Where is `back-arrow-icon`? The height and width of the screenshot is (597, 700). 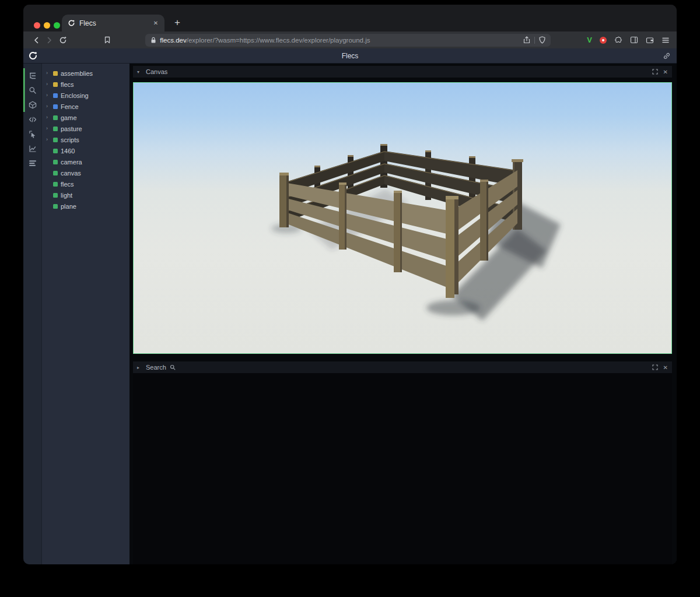 back-arrow-icon is located at coordinates (36, 40).